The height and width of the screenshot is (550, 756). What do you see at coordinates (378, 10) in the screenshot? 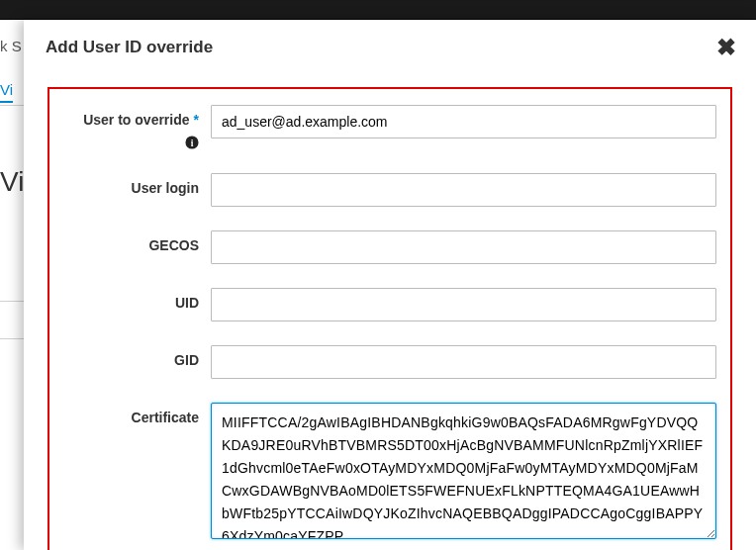
I see `top-bar` at bounding box center [378, 10].